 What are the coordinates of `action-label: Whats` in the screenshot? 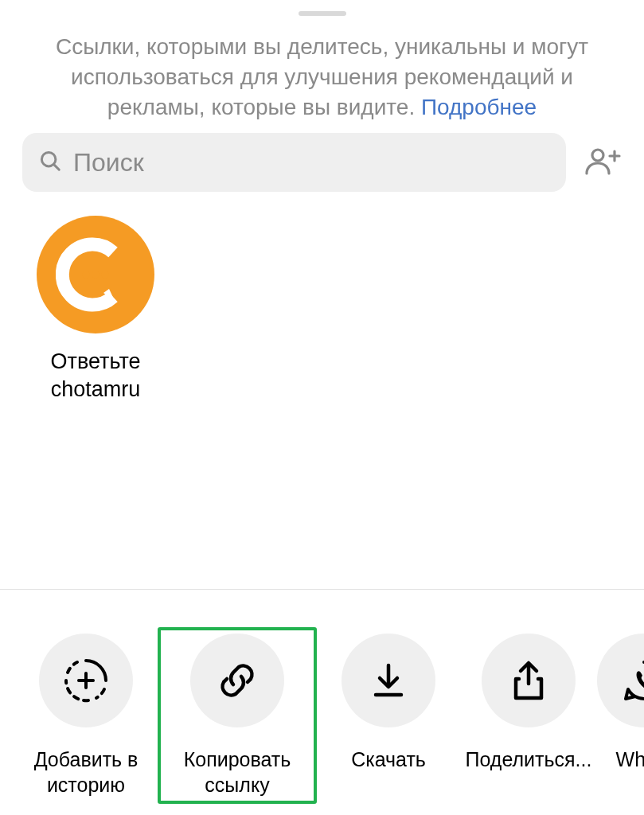 It's located at (630, 772).